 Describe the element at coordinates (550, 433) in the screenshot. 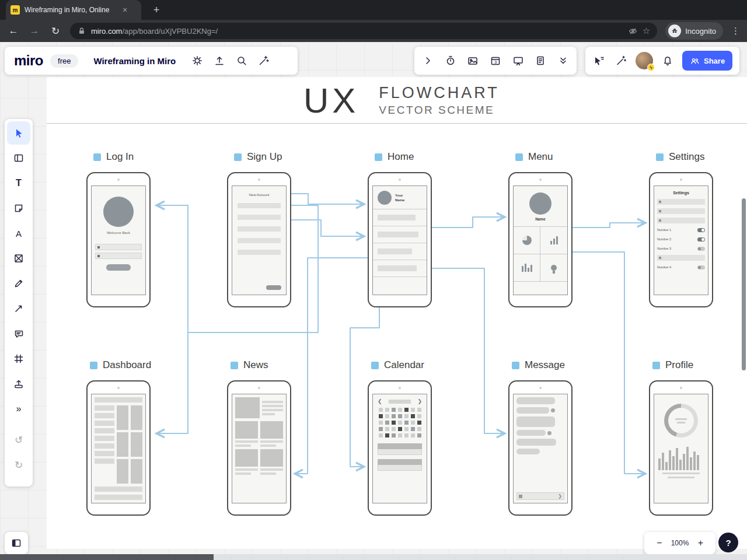

I see `chat-avatar-dot` at that location.